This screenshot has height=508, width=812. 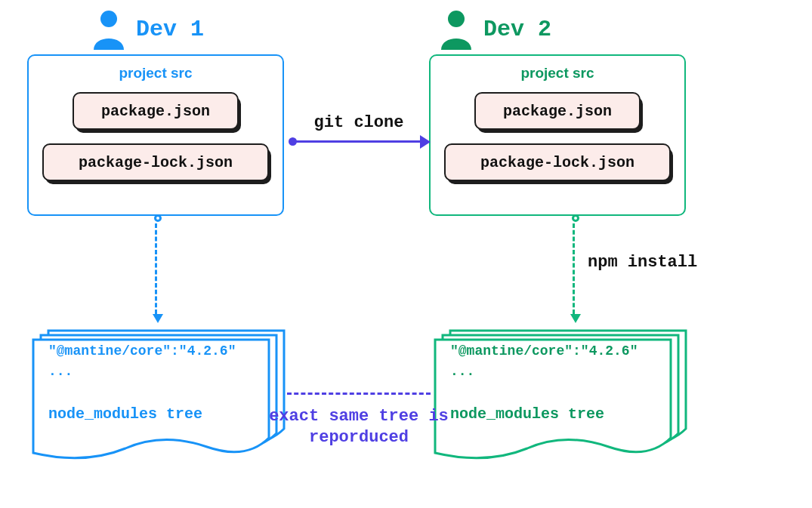 I want to click on git-clone-arrow: git clone, so click(x=359, y=130).